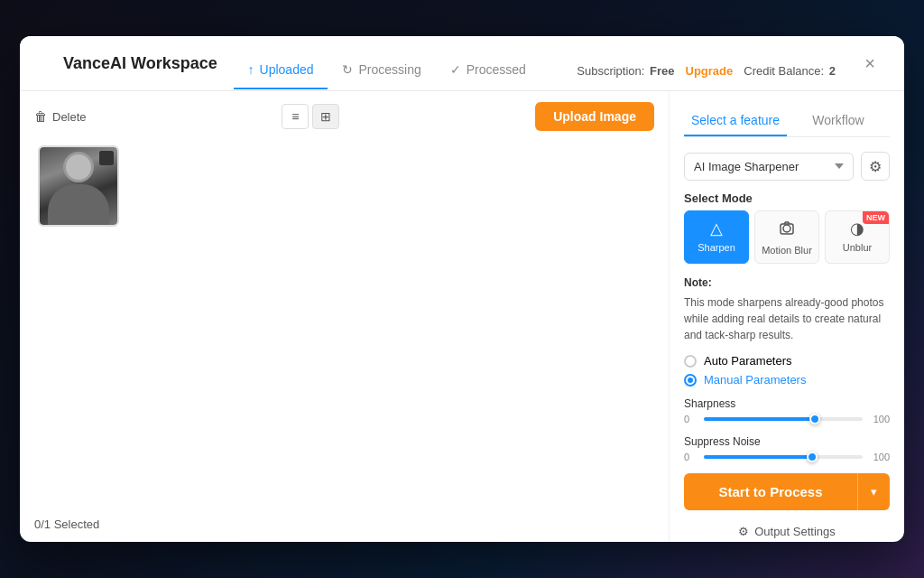 This screenshot has height=578, width=924. What do you see at coordinates (787, 250) in the screenshot?
I see `motion-blur-label: Motion Blur` at bounding box center [787, 250].